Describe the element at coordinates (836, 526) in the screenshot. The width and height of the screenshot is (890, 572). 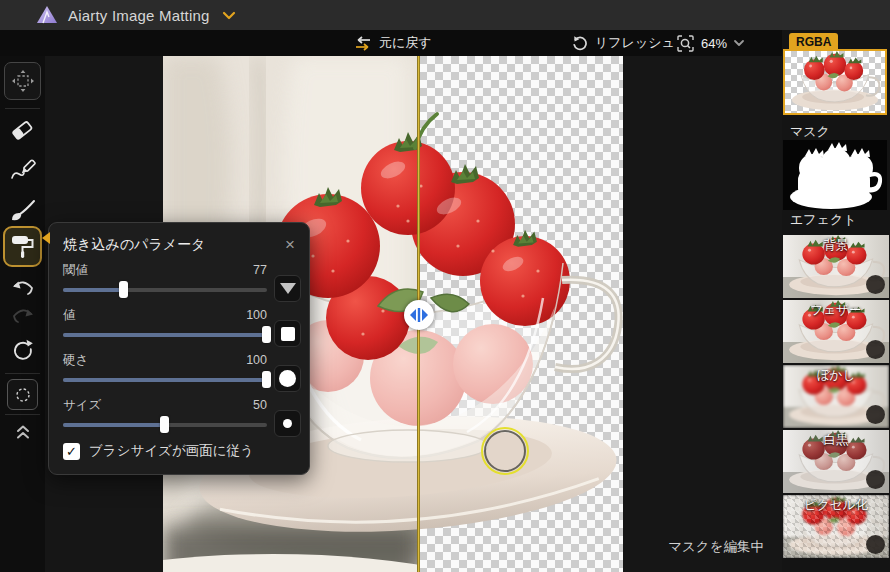
I see `effect-item-pixelate: ピクセル化` at that location.